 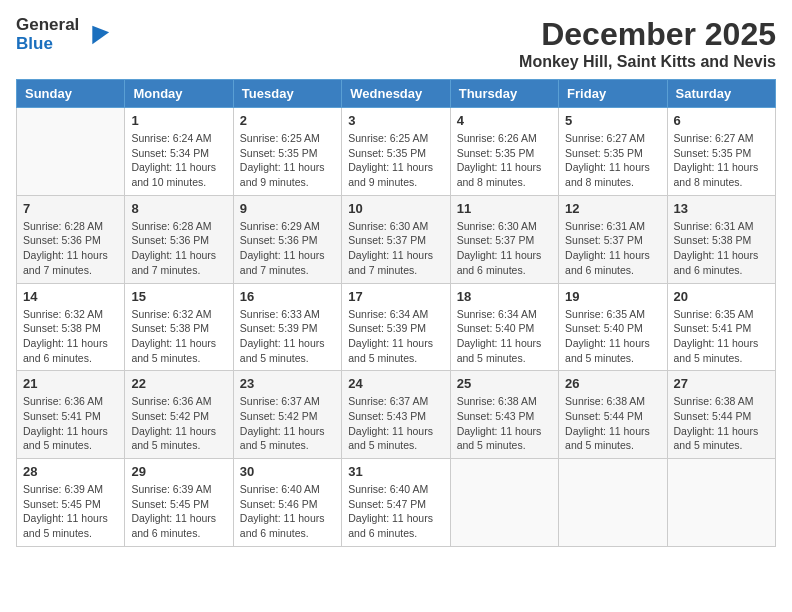 I want to click on day-number: 11, so click(x=504, y=208).